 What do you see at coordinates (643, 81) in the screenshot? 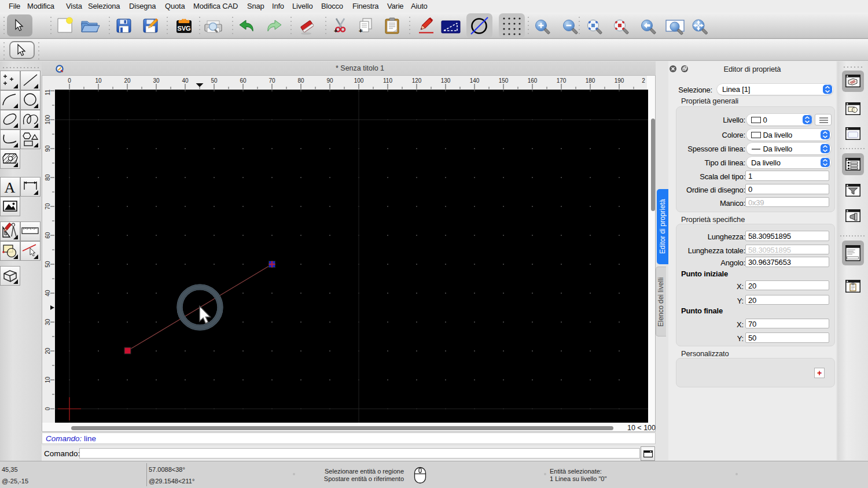
I see `svg-text: 2` at bounding box center [643, 81].